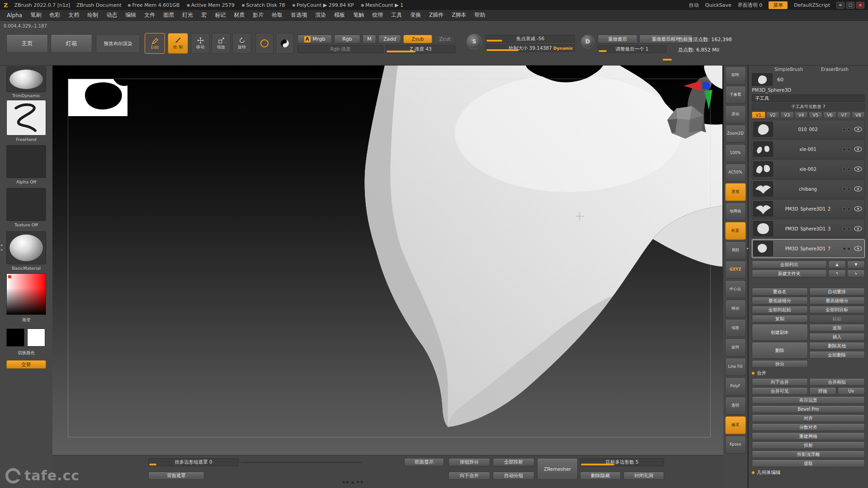 The height and width of the screenshot is (488, 868). What do you see at coordinates (837, 337) in the screenshot?
I see `subtool-button: 插入` at bounding box center [837, 337].